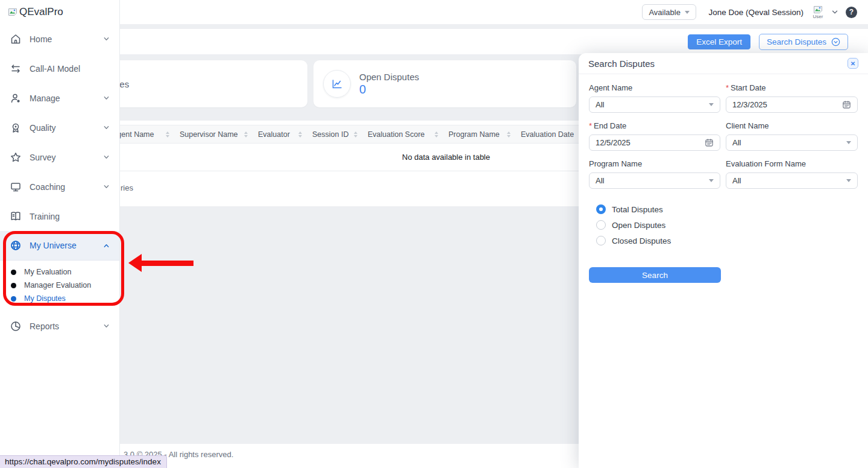 The height and width of the screenshot is (468, 868). Describe the element at coordinates (641, 241) in the screenshot. I see `radio-label: Closed Disputes` at that location.